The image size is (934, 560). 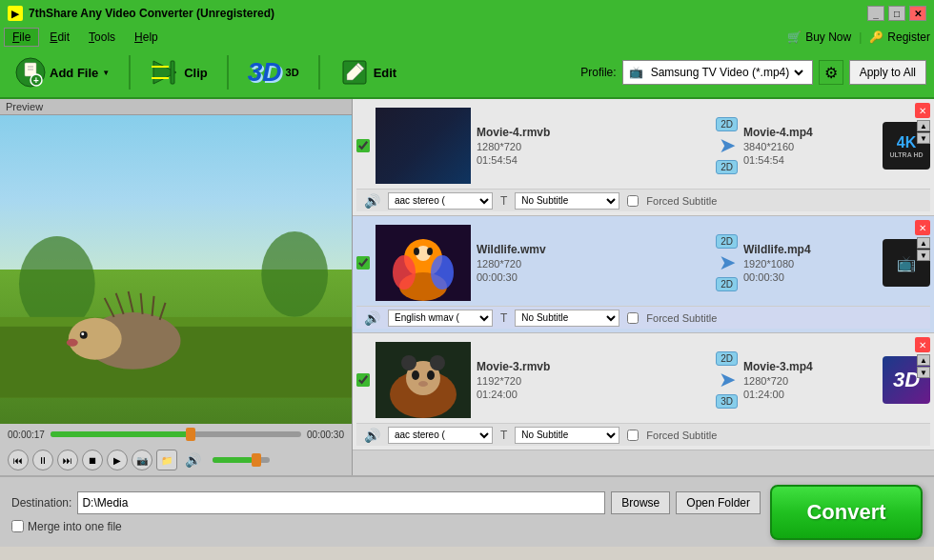 I want to click on volume-thumb, so click(x=256, y=460).